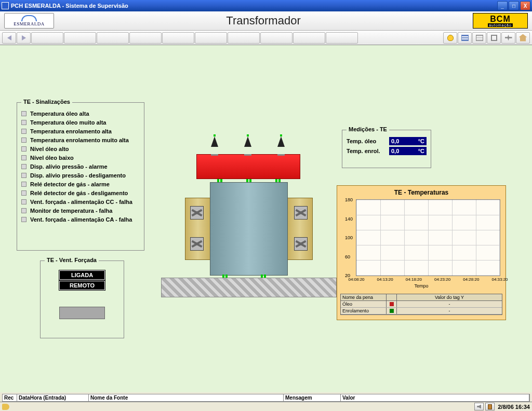  I want to click on chart-xtick: 04:18:20, so click(414, 279).